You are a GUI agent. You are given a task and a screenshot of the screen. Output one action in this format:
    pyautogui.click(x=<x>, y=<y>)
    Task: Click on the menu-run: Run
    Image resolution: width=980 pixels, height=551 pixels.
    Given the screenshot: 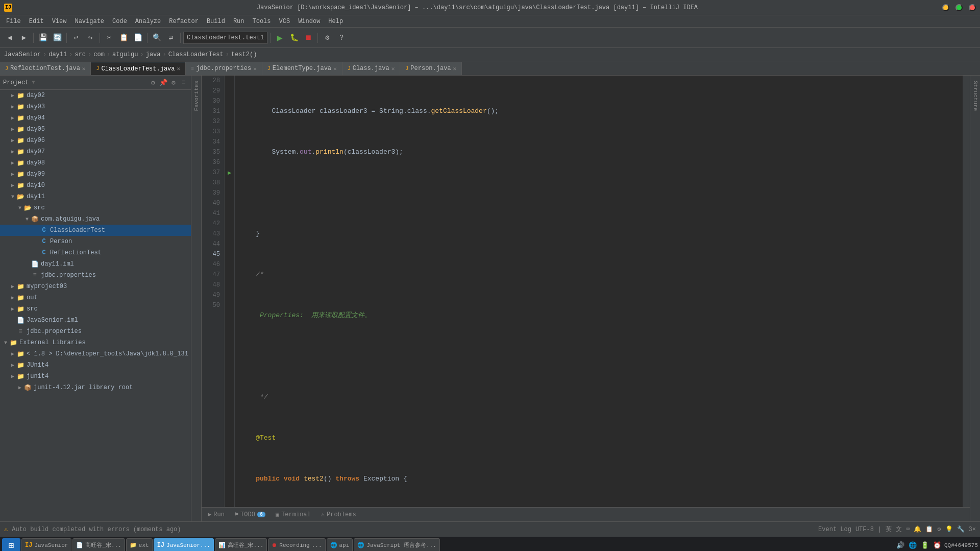 What is the action you would take?
    pyautogui.click(x=239, y=21)
    